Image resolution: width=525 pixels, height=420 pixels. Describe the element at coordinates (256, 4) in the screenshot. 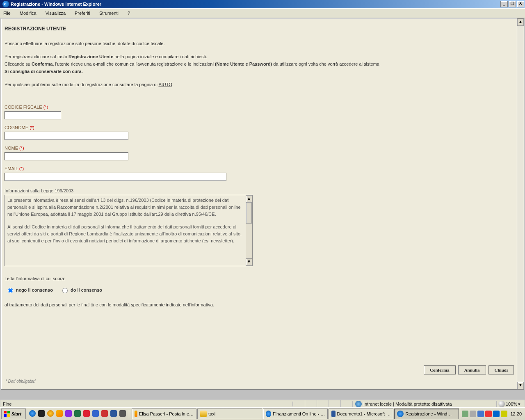

I see `window-title: Registrazione - Windows Internet Explore…` at that location.